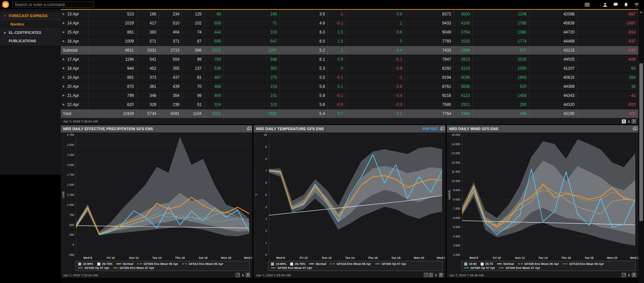 The image size is (644, 283). I want to click on table-row: ▶13.Apr523165234125991893.5-10.883723000…, so click(350, 14).